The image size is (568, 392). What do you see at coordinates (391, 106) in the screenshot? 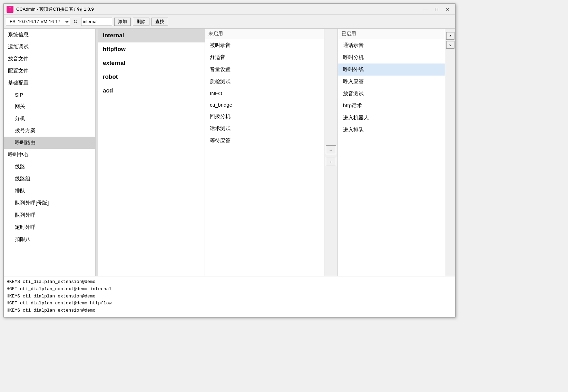
I see `enabled-item: http话术` at bounding box center [391, 106].